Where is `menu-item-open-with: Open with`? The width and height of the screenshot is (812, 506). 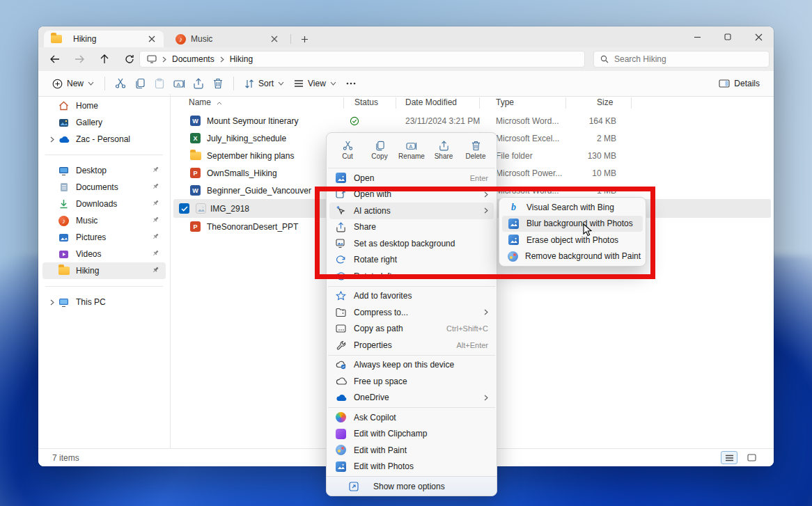
menu-item-open-with: Open with is located at coordinates (412, 195).